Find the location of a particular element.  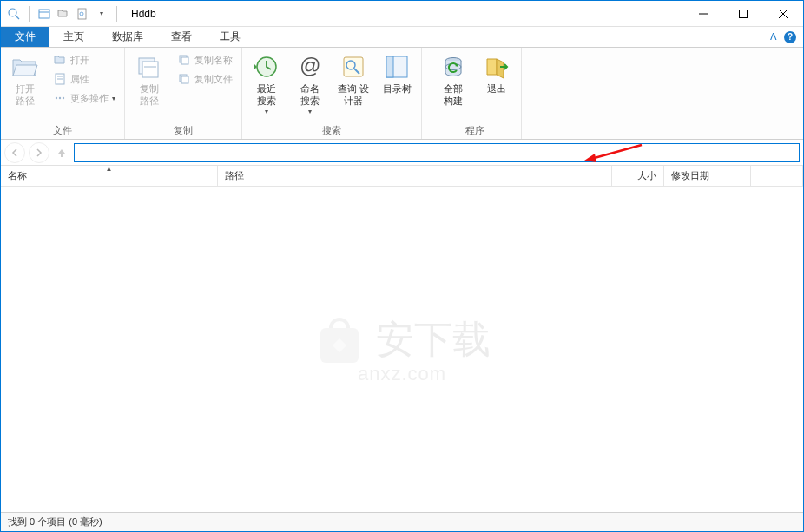

qat-dropdown-icon: ▾ is located at coordinates (102, 14).